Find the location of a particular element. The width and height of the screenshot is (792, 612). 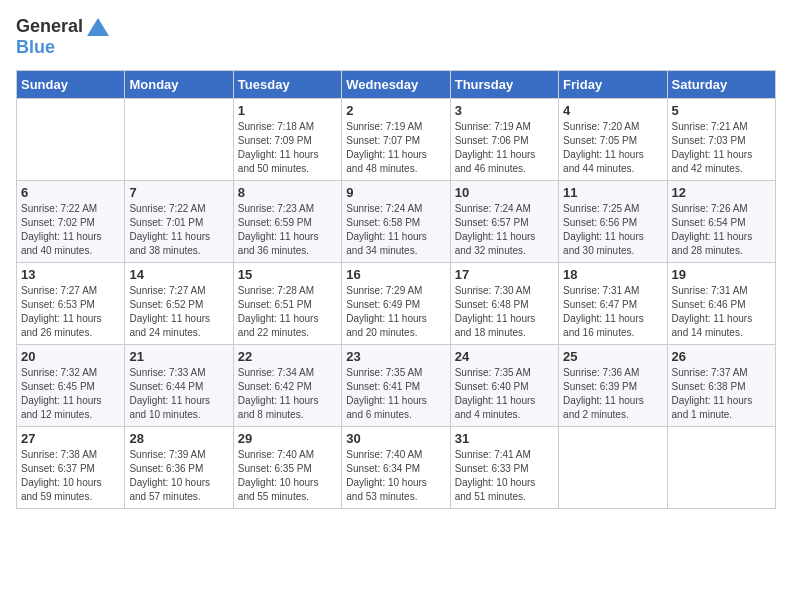

day-number: 29 is located at coordinates (288, 438).